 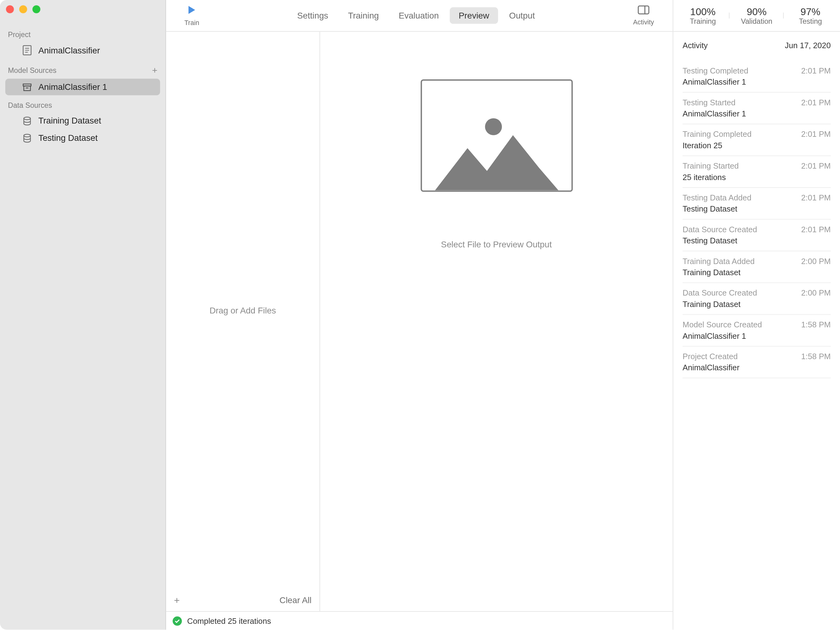 I want to click on activity-item-detail: Testing Dataset, so click(x=756, y=209).